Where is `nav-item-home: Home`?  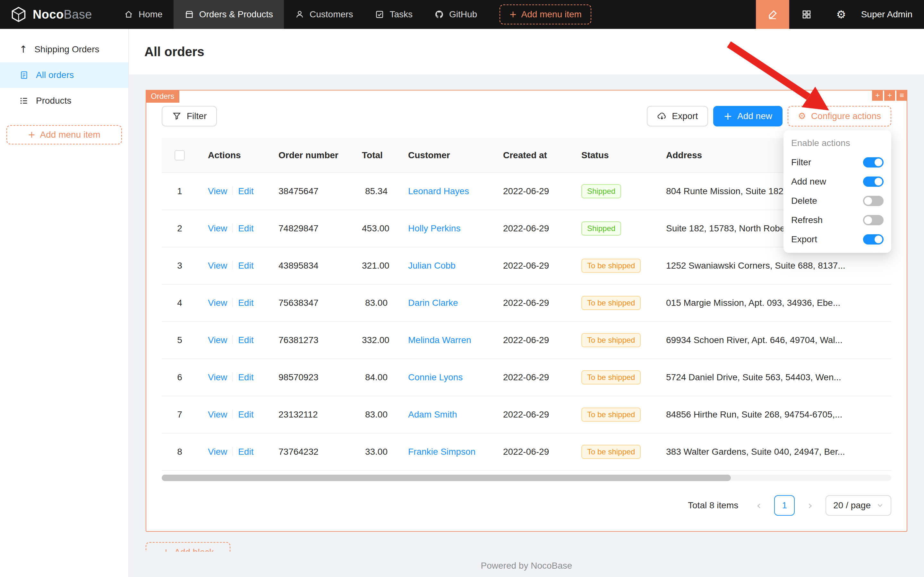
nav-item-home: Home is located at coordinates (143, 15).